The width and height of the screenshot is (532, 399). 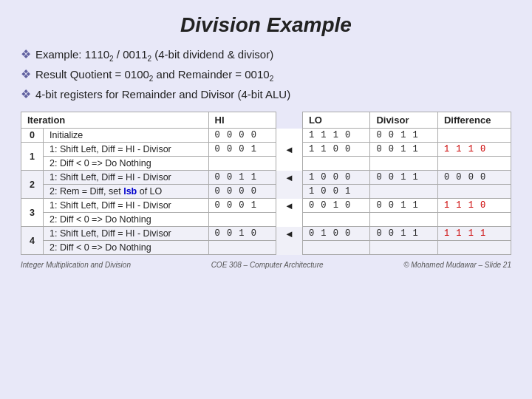 I want to click on divisor-3a: 0 0 1 1, so click(x=404, y=205).